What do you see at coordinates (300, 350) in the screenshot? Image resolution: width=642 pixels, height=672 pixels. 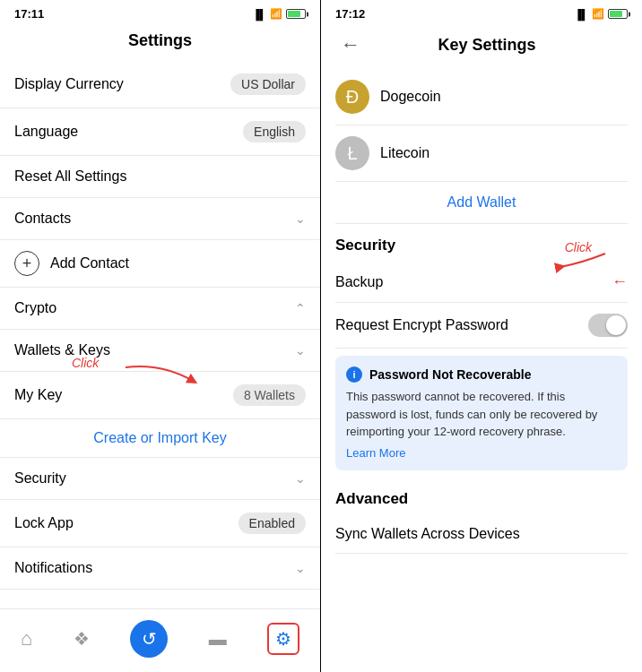 I see `wallets-keys-chevron-icon: ⌄` at bounding box center [300, 350].